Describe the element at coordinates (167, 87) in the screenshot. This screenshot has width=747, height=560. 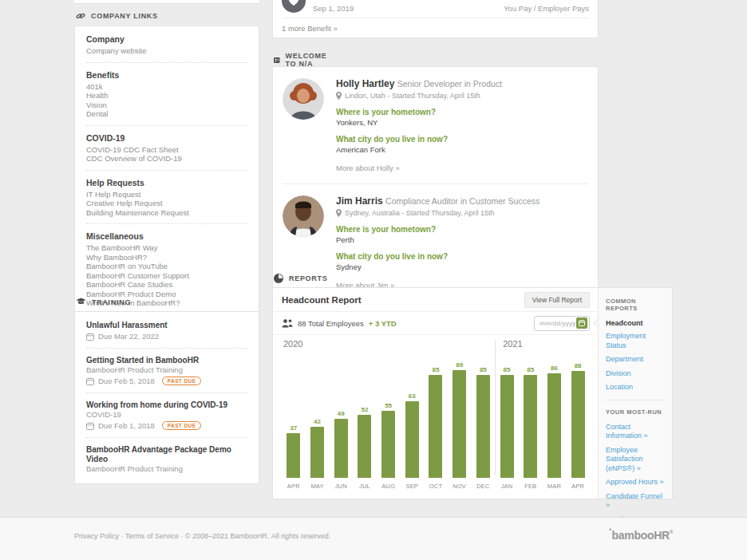
I see `link-item: 401k` at that location.